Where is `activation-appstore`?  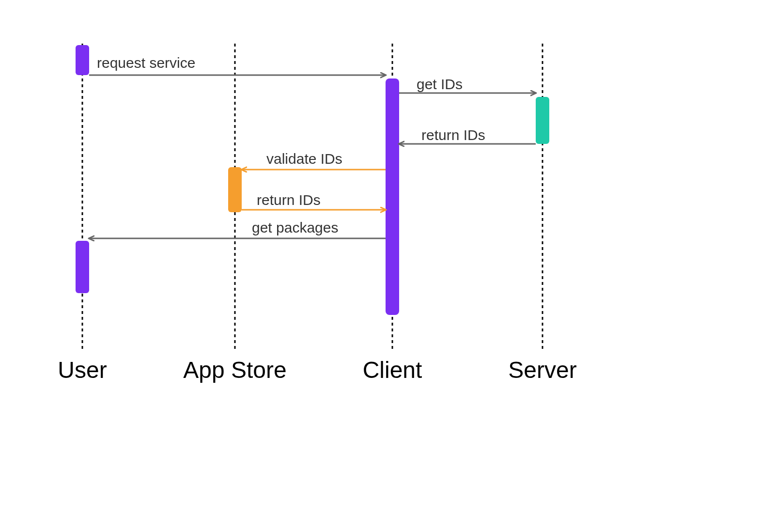 activation-appstore is located at coordinates (235, 190).